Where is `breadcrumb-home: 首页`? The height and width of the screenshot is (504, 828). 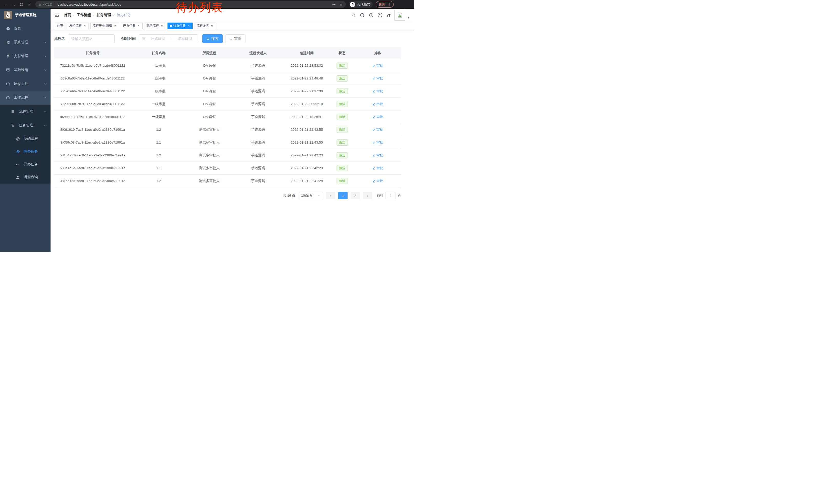 breadcrumb-home: 首页 is located at coordinates (67, 15).